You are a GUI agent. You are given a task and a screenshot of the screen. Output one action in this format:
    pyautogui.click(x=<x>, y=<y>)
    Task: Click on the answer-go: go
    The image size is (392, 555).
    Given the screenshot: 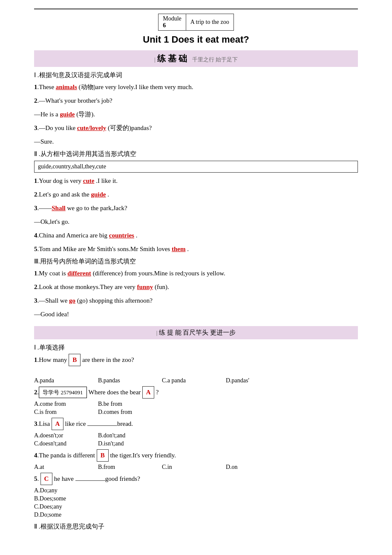 What is the action you would take?
    pyautogui.click(x=72, y=301)
    